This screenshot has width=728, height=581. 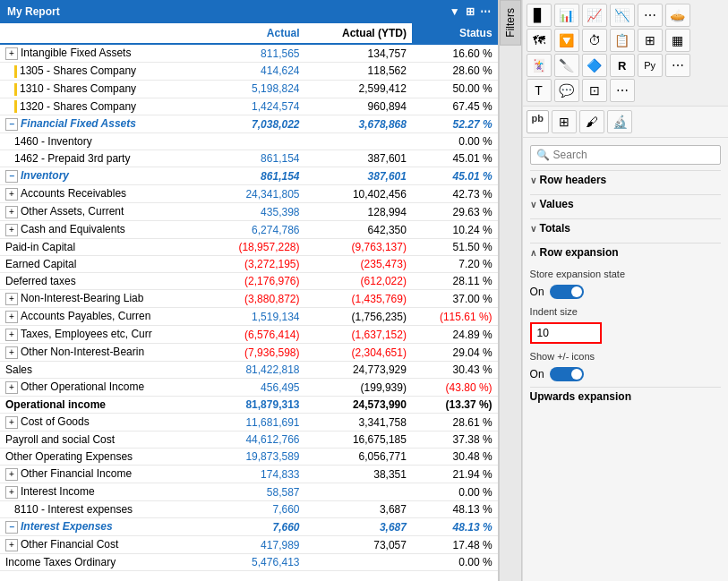 I want to click on tb-btn-gauge: ⏱, so click(x=595, y=40).